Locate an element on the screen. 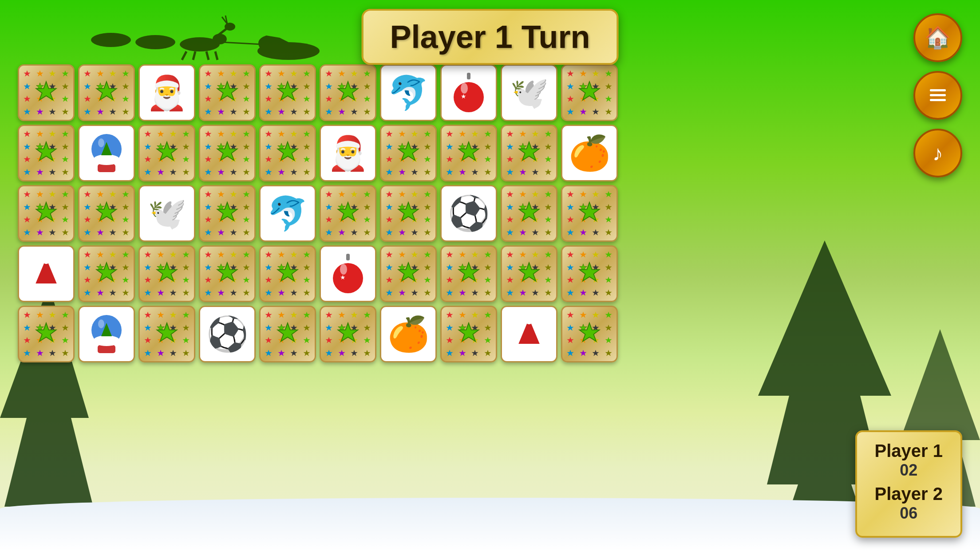  card-2: 🎅 is located at coordinates (167, 93).